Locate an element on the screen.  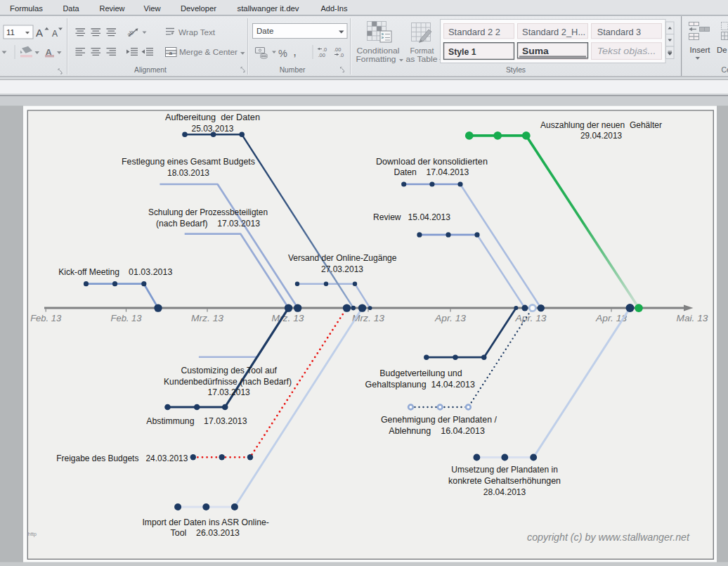
svg-text: 29.04.2013 is located at coordinates (602, 136).